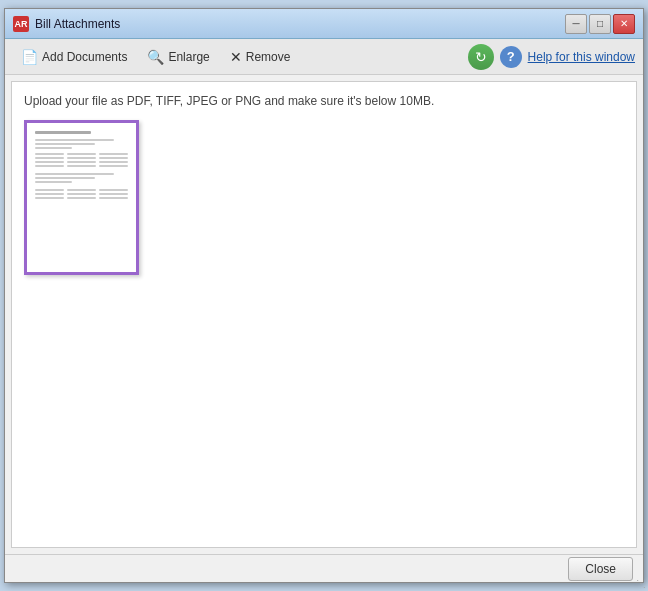 Image resolution: width=648 pixels, height=591 pixels. What do you see at coordinates (82, 198) in the screenshot?
I see `document-thumbnail` at bounding box center [82, 198].